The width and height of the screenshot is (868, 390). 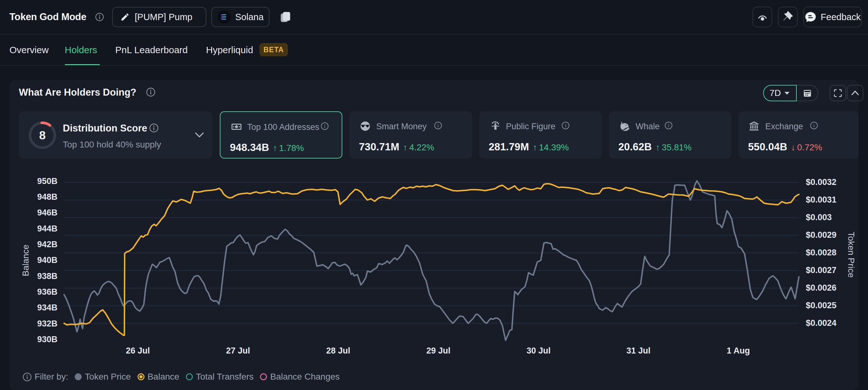 What do you see at coordinates (42, 135) in the screenshot?
I see `svg-text: 8` at bounding box center [42, 135].